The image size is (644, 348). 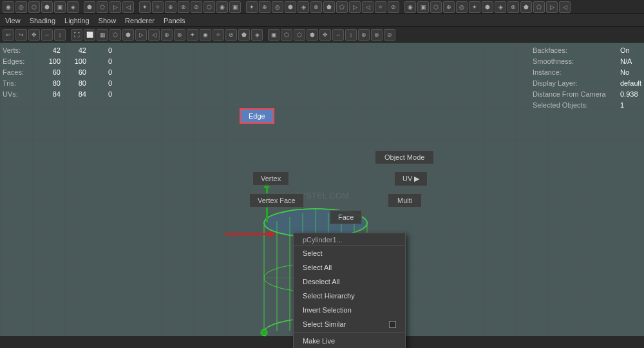 What do you see at coordinates (526, 7) in the screenshot?
I see `toolbar-icon-40: ⬟` at bounding box center [526, 7].